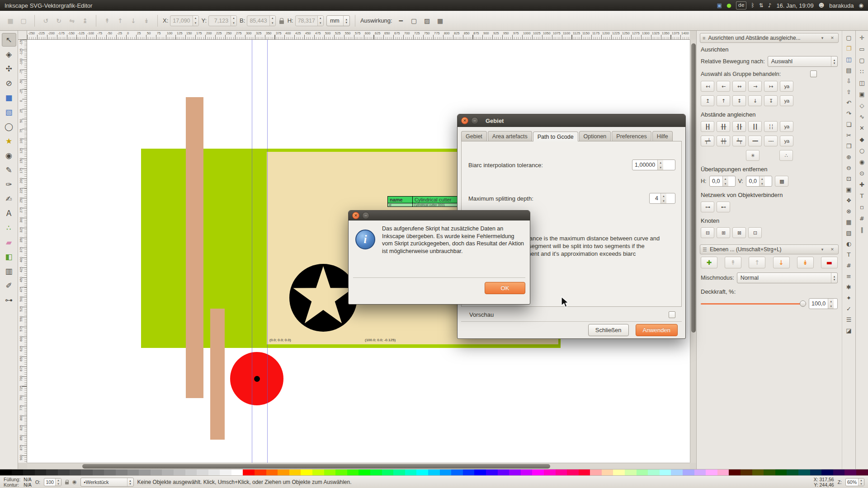 The image size is (868, 488). What do you see at coordinates (771, 101) in the screenshot?
I see `align-bottom-edge-to-anchor: ↧` at bounding box center [771, 101].